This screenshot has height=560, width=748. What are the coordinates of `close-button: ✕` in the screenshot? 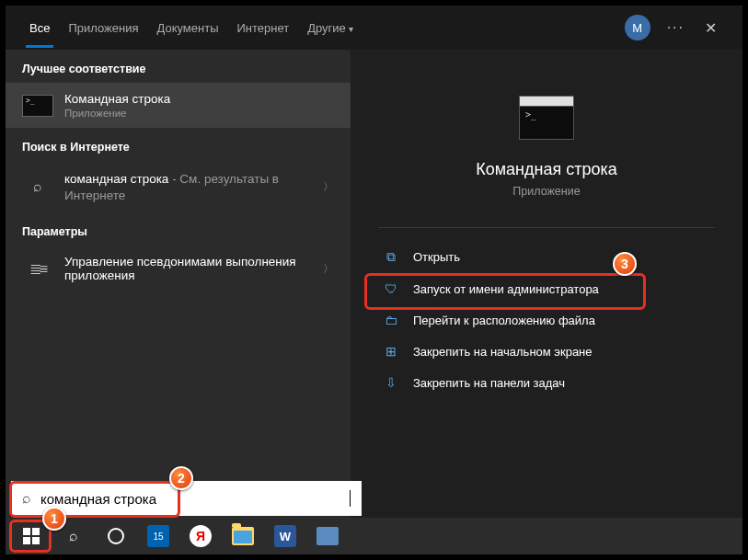 It's located at (710, 28).